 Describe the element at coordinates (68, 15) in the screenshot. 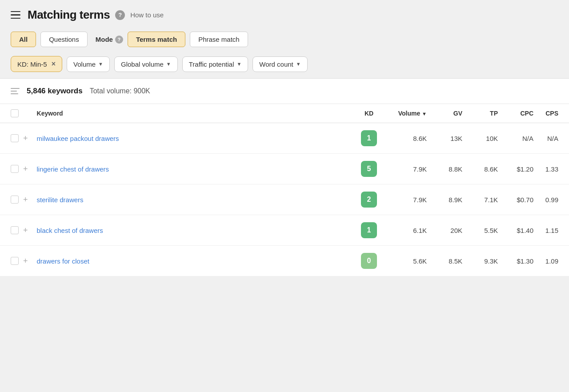

I see `page-title: Matching terms` at that location.